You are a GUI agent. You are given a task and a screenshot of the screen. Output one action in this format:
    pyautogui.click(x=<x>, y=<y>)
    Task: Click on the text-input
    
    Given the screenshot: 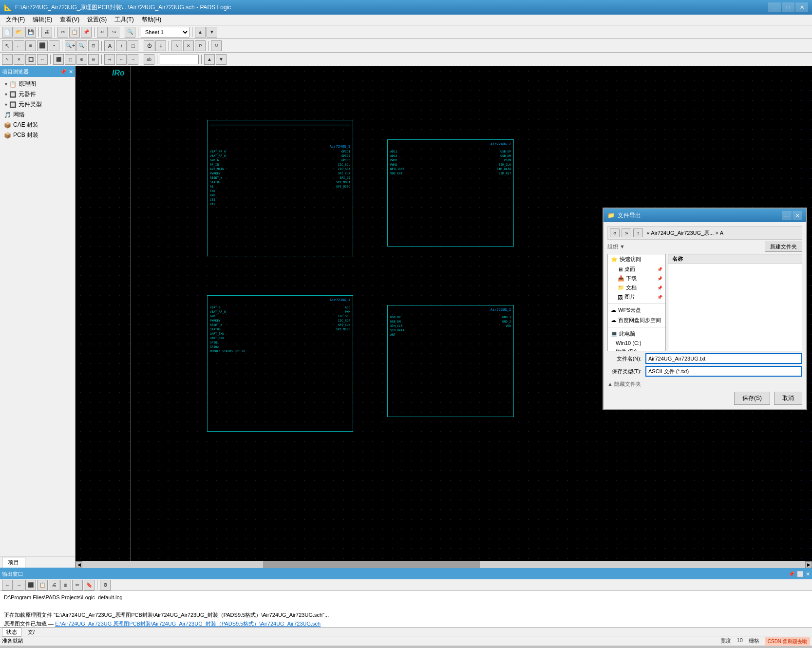 What is the action you would take?
    pyautogui.click(x=179, y=59)
    